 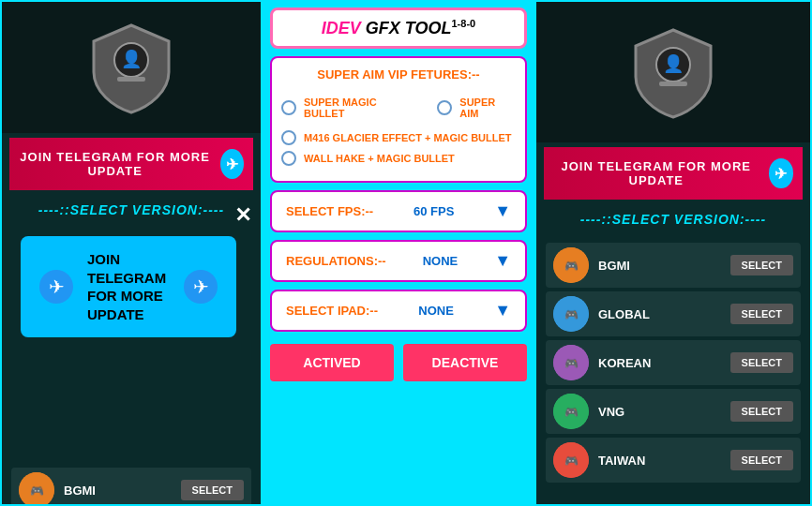 What do you see at coordinates (131, 483) in the screenshot?
I see `left-game-list: 🎮 BGMI SELECT 🎮 GLOBAL SELECT 🎮 KOREAN S…` at bounding box center [131, 483].